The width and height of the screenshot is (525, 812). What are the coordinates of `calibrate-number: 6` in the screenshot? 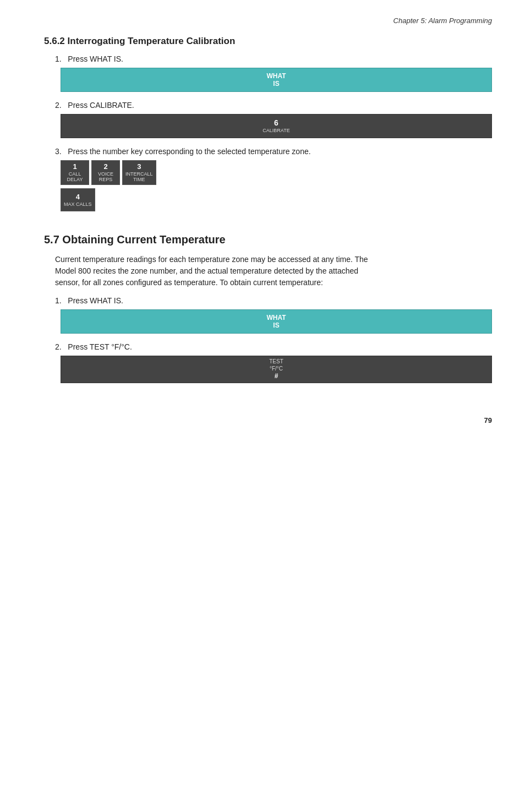 It's located at (276, 123).